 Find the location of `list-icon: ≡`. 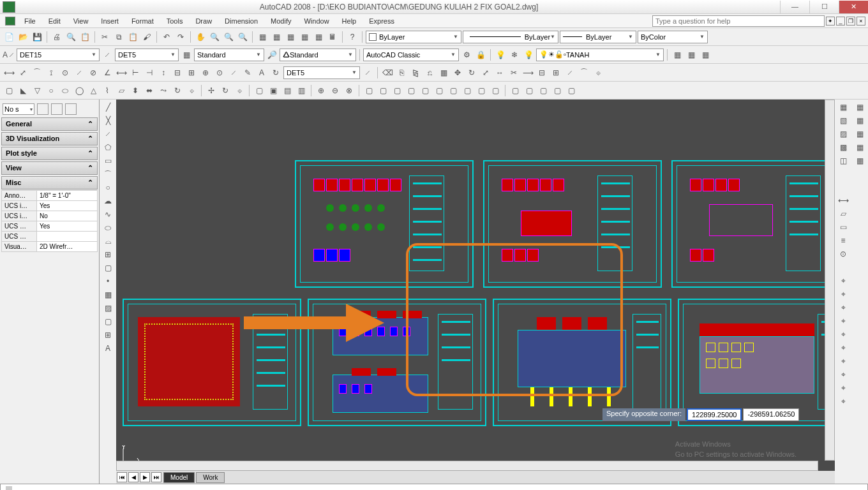

list-icon: ≡ is located at coordinates (843, 241).